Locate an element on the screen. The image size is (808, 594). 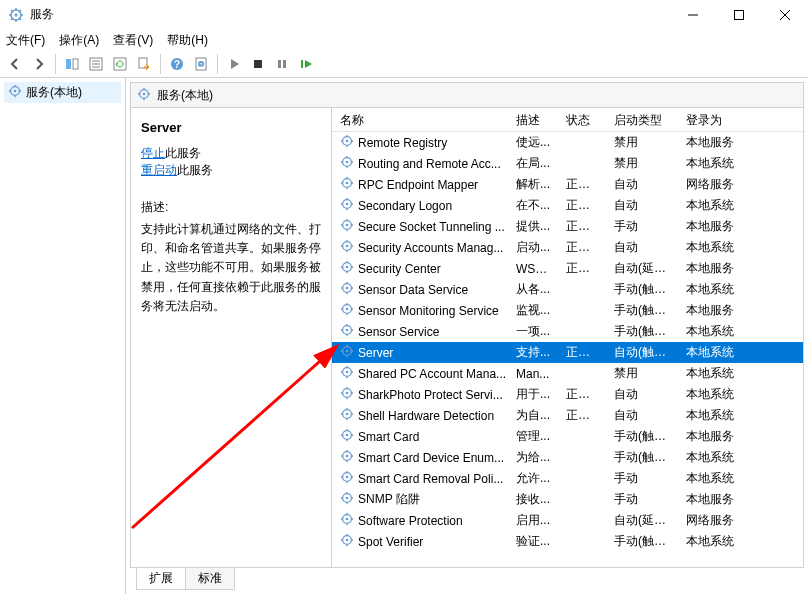
service-row: Remote Registry使远...禁用本地服务 is located at coordinates (568, 142).